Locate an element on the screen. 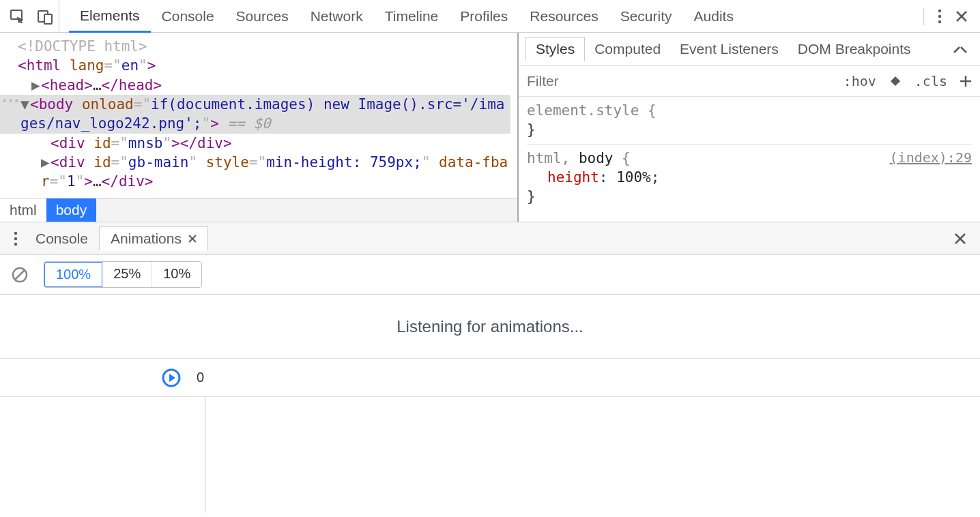 The image size is (980, 517). dom-div-gbmain: ▶<div id="gb-main" style="min-height: 75… is located at coordinates (264, 172).